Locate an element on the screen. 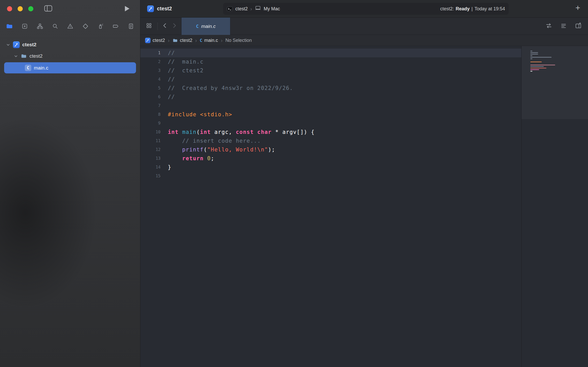 This screenshot has width=588, height=367. jumpbar-project: ctest2 is located at coordinates (155, 40).